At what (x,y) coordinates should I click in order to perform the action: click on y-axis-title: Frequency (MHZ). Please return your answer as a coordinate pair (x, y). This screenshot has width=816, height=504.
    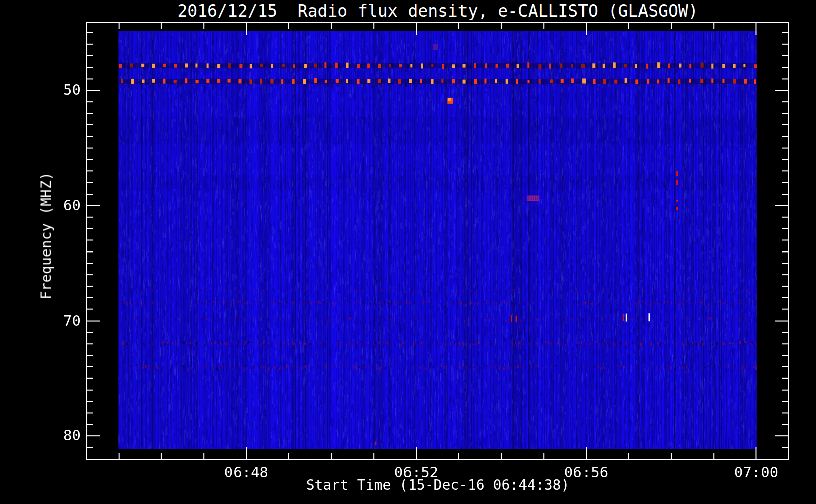
    Looking at the image, I should click on (46, 236).